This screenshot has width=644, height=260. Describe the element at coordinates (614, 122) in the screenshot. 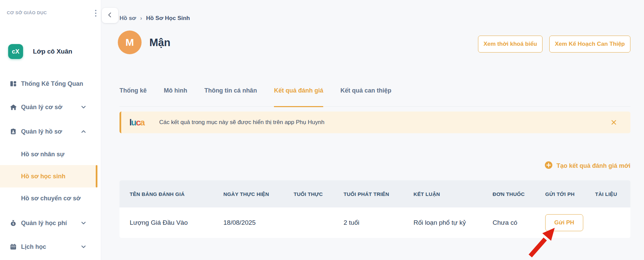

I see `close-icon` at that location.